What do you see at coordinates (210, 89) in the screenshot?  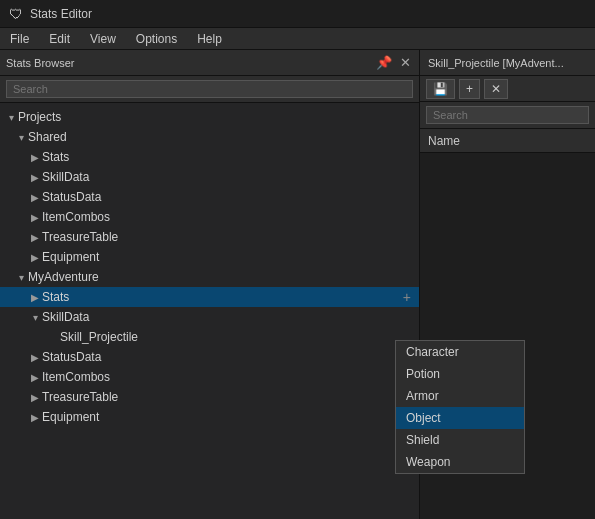 I see `search-input` at bounding box center [210, 89].